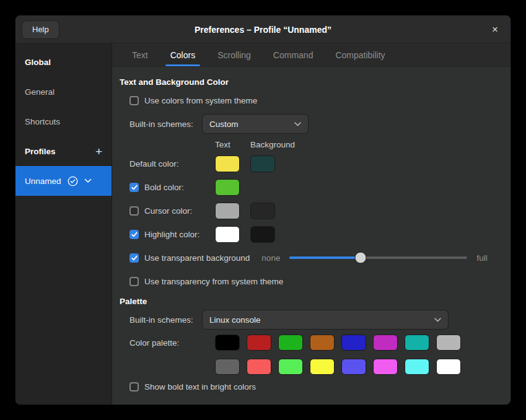 The image size is (526, 420). I want to click on color-palette-grid, so click(338, 354).